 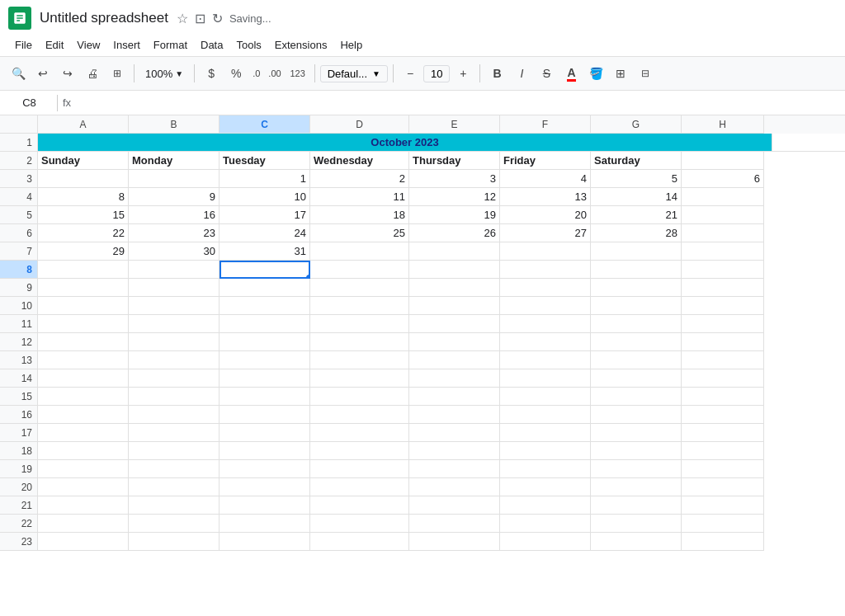 What do you see at coordinates (19, 433) in the screenshot?
I see `row-num-17: 17` at bounding box center [19, 433].